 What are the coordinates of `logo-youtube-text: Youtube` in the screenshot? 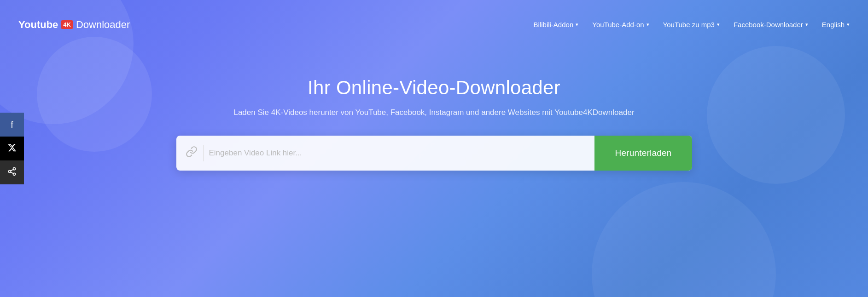 It's located at (38, 25).